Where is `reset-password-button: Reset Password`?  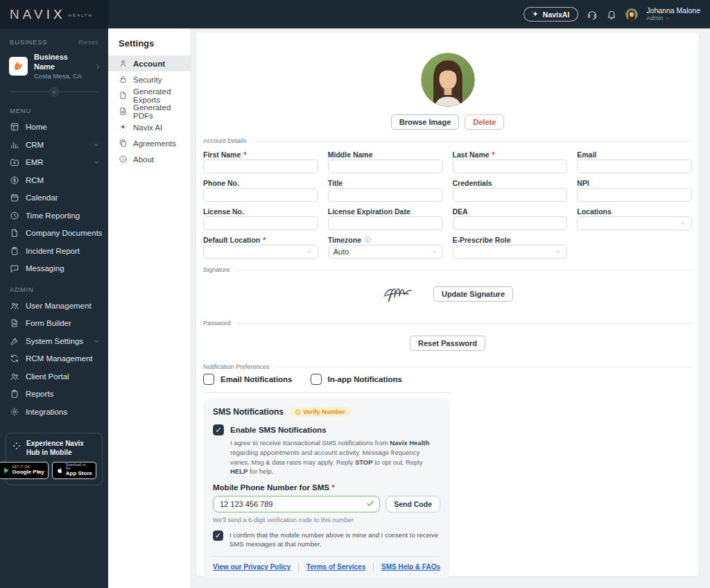 reset-password-button: Reset Password is located at coordinates (448, 343).